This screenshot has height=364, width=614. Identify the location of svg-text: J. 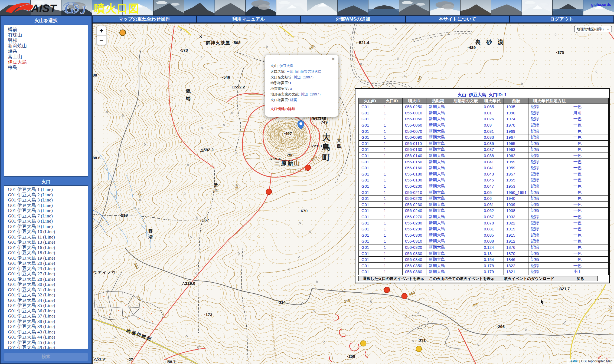
(83, 9).